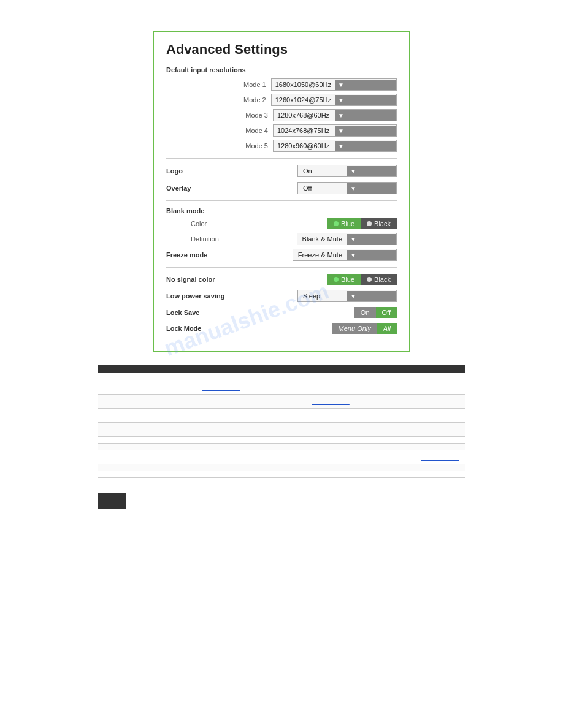 The image size is (563, 728). Describe the element at coordinates (366, 146) in the screenshot. I see `mode5-arrow: ▼` at that location.